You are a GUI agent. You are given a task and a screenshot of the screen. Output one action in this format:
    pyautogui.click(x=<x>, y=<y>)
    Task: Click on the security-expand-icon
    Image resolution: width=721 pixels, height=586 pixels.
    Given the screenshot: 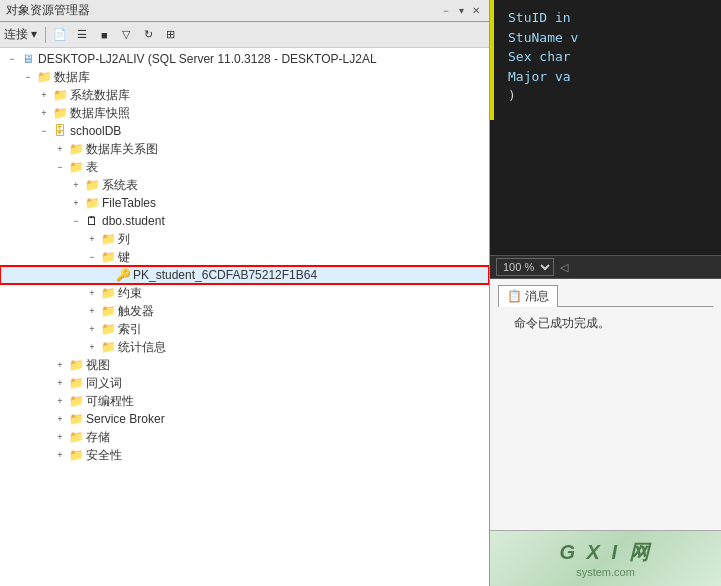 What is the action you would take?
    pyautogui.click(x=60, y=455)
    